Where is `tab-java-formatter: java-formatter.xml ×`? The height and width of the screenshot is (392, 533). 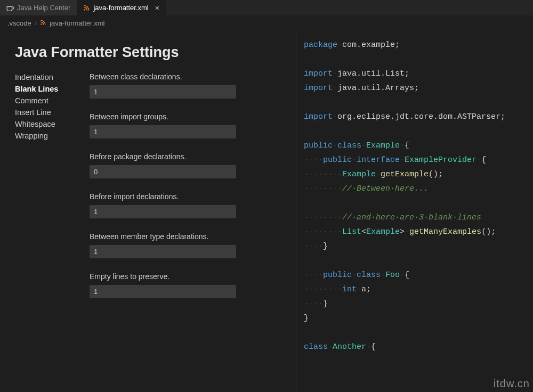 tab-java-formatter: java-formatter.xml × is located at coordinates (122, 7).